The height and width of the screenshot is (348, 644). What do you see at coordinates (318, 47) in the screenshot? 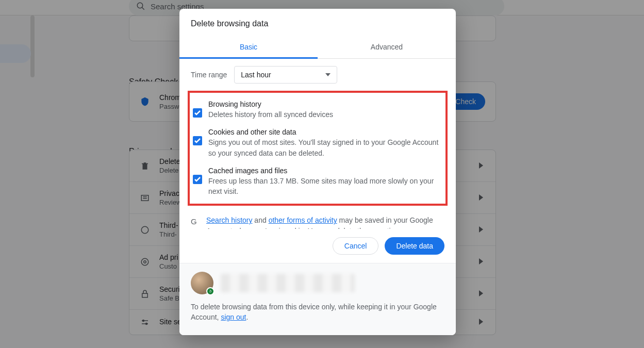
I see `dialog-tabs: Basic Advanced` at bounding box center [318, 47].